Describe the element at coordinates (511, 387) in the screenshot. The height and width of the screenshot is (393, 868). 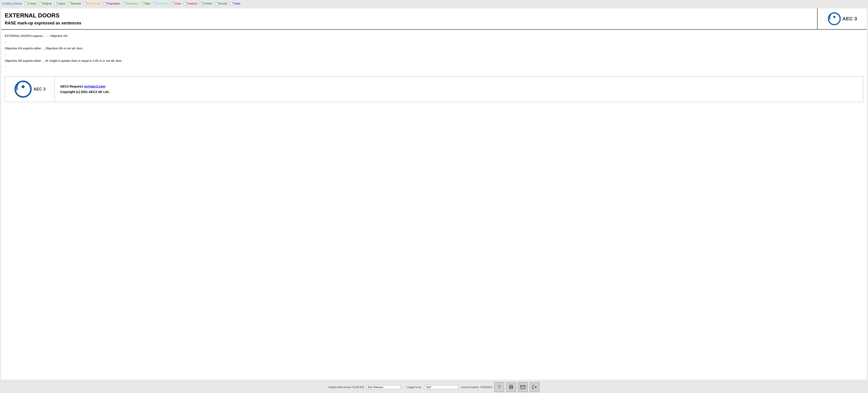
I see `print-icon` at that location.